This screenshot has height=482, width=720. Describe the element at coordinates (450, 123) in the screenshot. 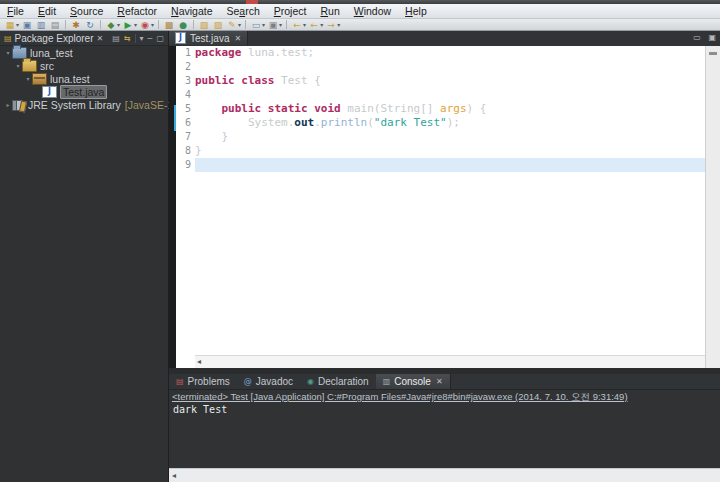

I see `code-line-6: System.out.println("dark Test");` at that location.